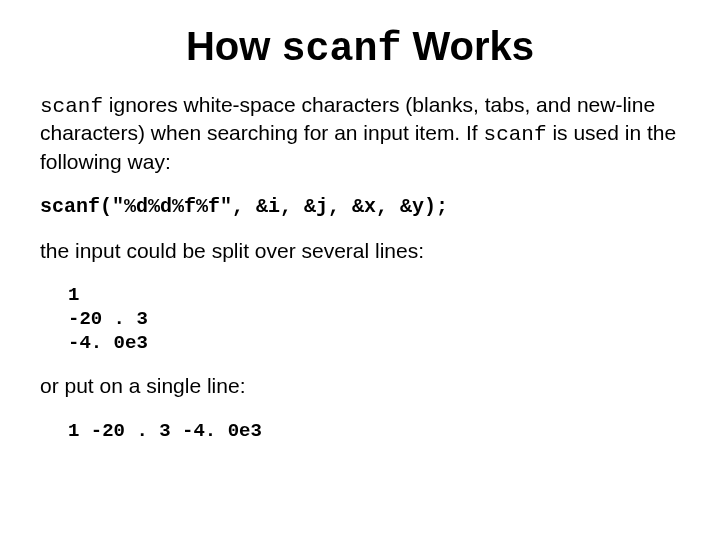  What do you see at coordinates (360, 386) in the screenshot?
I see `single-line-paragraph: or put on a single line:` at bounding box center [360, 386].